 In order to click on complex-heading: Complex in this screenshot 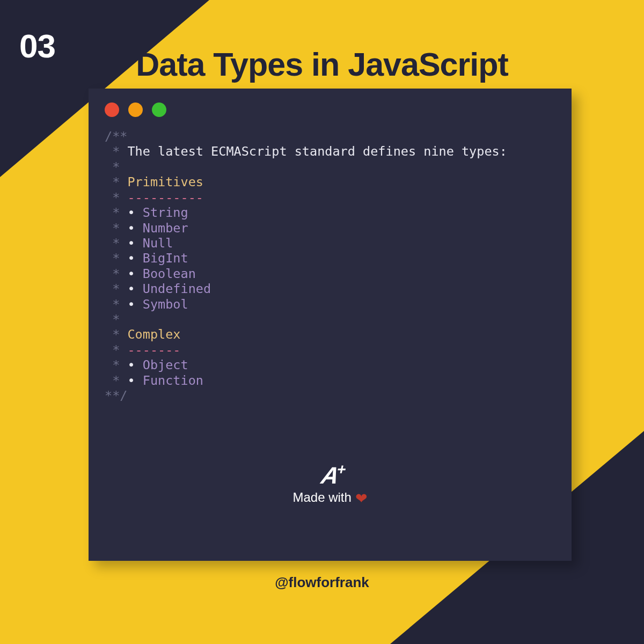, I will do `click(153, 334)`.